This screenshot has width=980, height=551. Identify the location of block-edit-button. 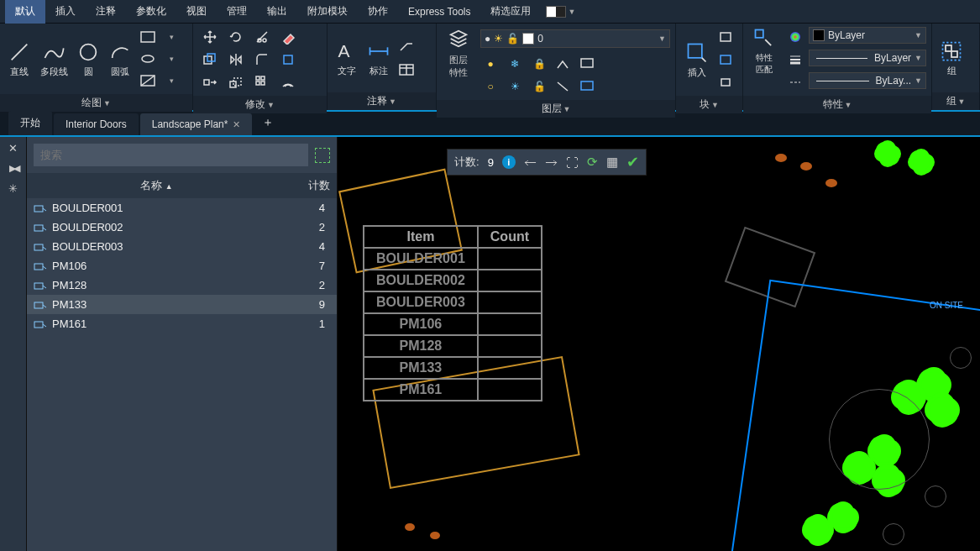
(726, 60).